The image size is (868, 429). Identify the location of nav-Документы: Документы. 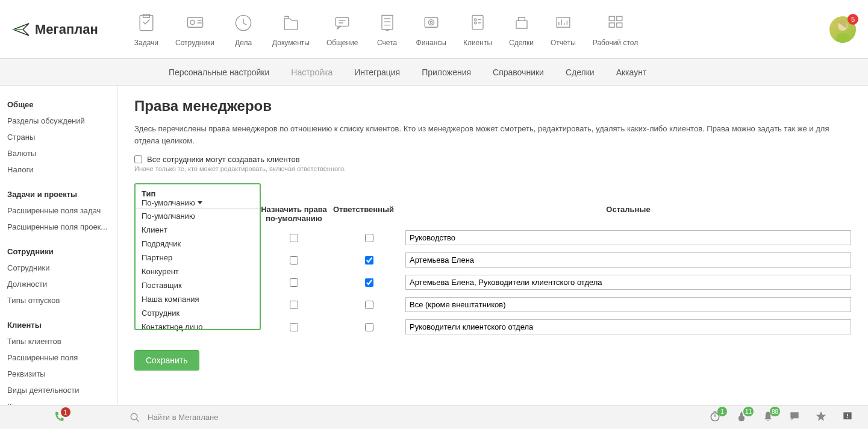
(291, 30).